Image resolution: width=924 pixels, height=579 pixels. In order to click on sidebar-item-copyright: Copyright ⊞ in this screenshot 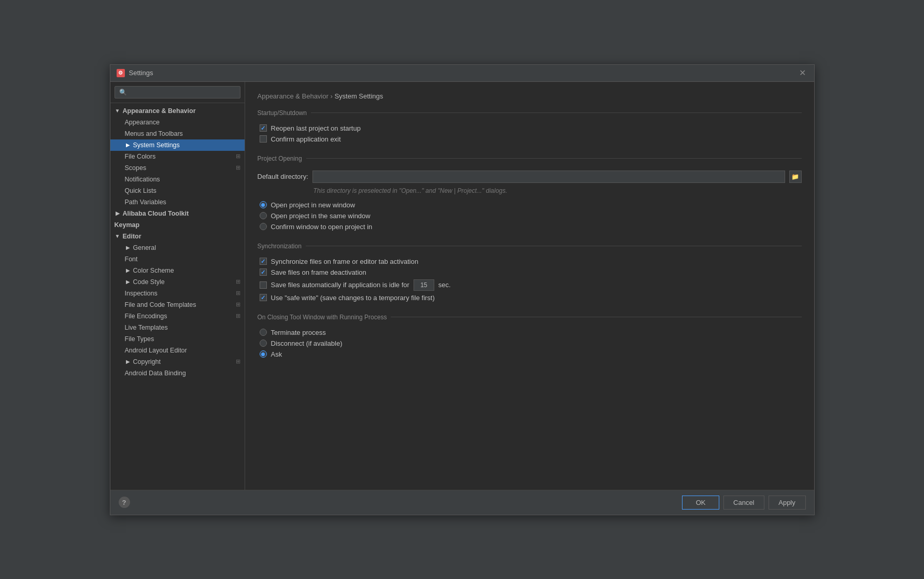, I will do `click(177, 362)`.